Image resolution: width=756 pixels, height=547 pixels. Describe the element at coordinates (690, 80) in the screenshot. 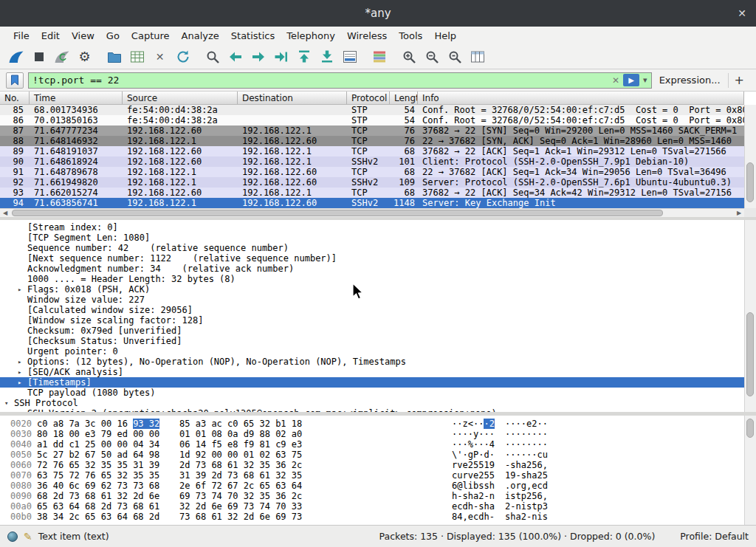

I see `expression-button: Expression...` at that location.